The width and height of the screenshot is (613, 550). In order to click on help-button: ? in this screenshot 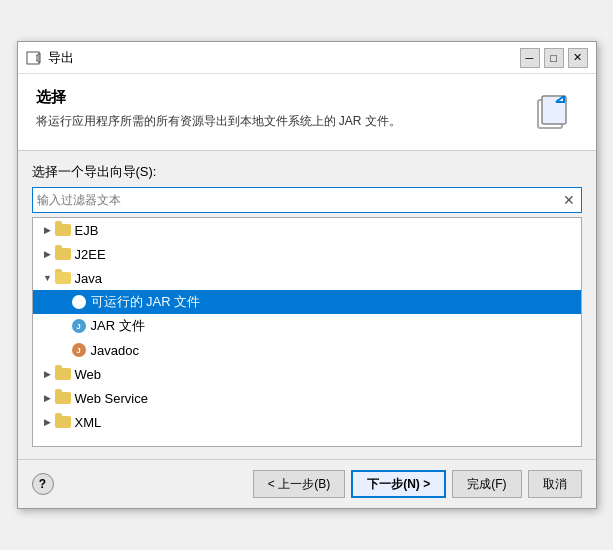, I will do `click(43, 484)`.